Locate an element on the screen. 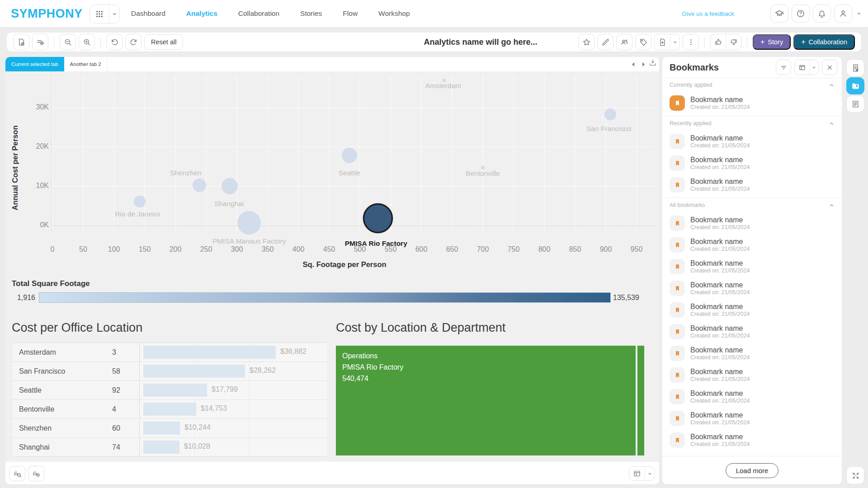  tab-1: Current selected tab is located at coordinates (35, 64).